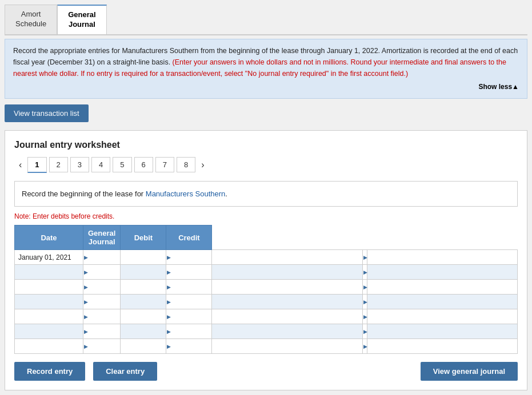 The height and width of the screenshot is (395, 532). Describe the element at coordinates (186, 164) in the screenshot. I see `page-8-button: 8` at that location.